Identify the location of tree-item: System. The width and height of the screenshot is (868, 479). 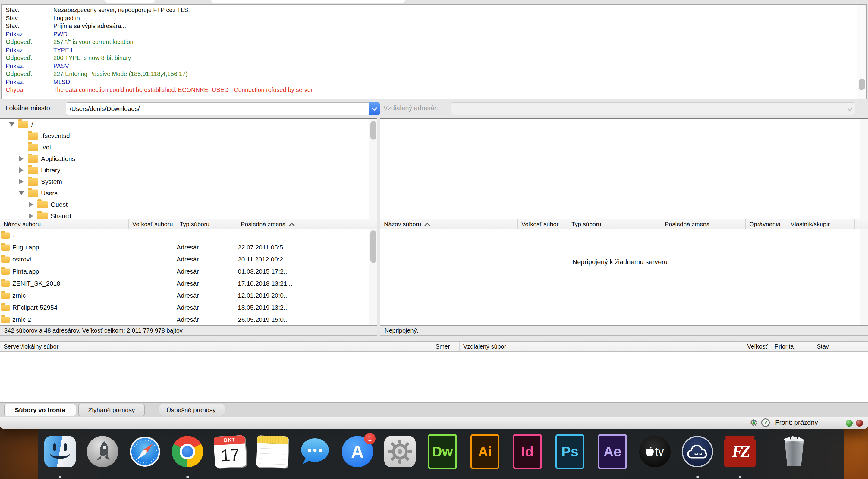
(189, 182).